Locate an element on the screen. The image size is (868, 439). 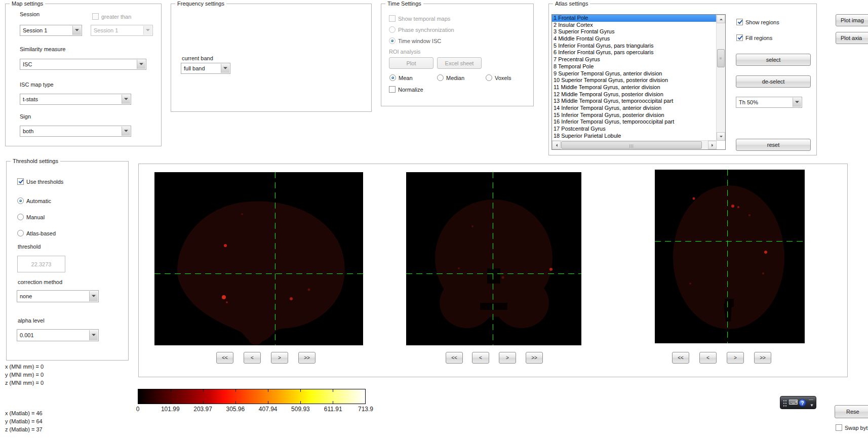
mini-toolbar: ⌨ ? — ▼ is located at coordinates (798, 403).